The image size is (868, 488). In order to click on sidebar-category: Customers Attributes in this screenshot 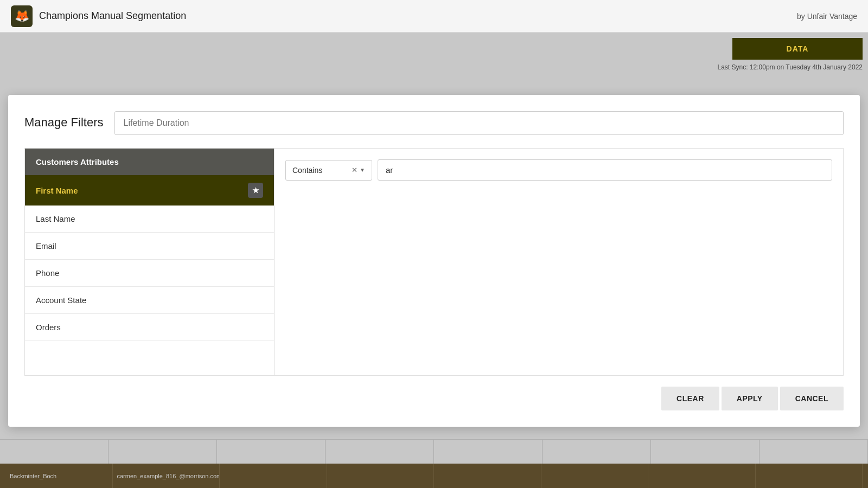, I will do `click(150, 162)`.